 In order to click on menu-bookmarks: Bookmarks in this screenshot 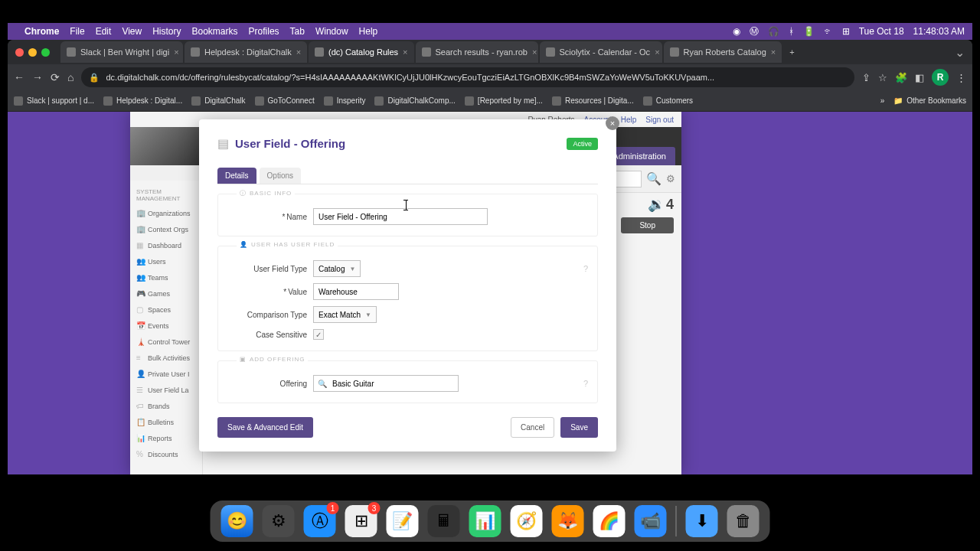, I will do `click(215, 31)`.